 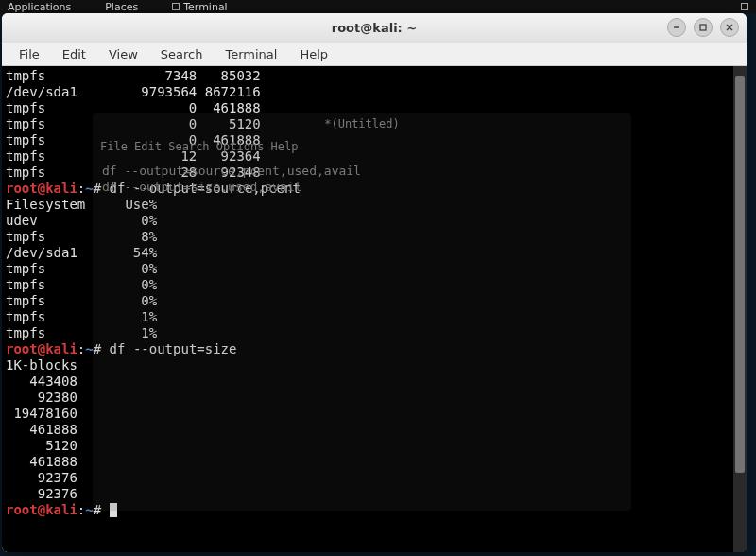 What do you see at coordinates (378, 7) in the screenshot?
I see `desktop-top-panel: Applications Places Terminal` at bounding box center [378, 7].